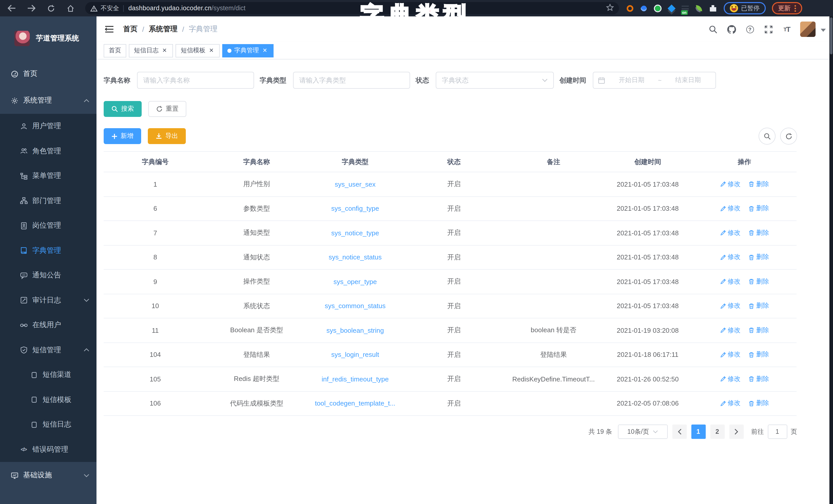 The height and width of the screenshot is (504, 833). I want to click on sidebar-item-sms-template: 短信模板, so click(48, 400).